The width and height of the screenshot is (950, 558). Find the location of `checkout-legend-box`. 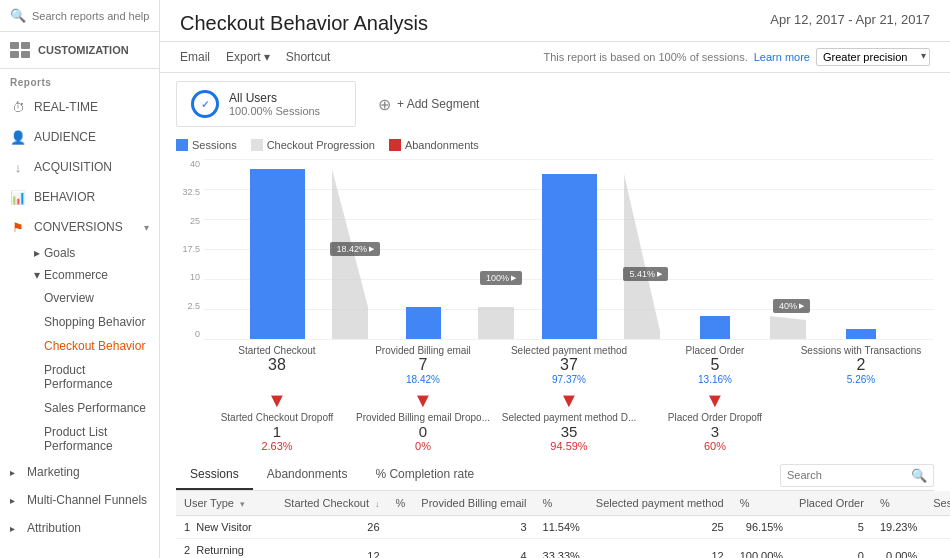

checkout-legend-box is located at coordinates (257, 145).